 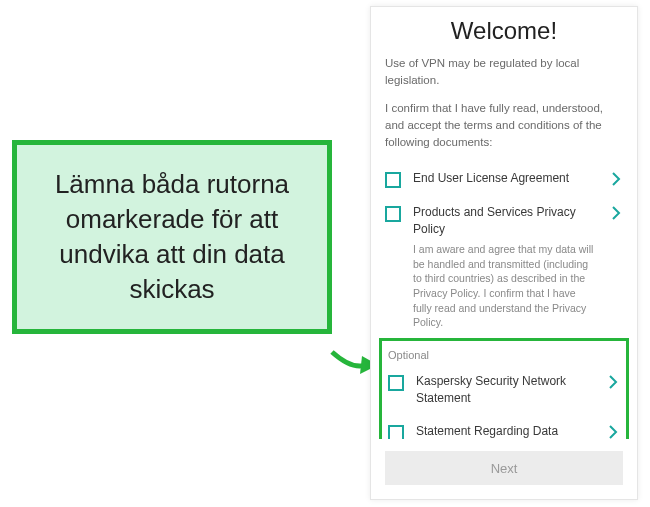 I want to click on agreement-row-eula: End User License Agreement, so click(x=504, y=179).